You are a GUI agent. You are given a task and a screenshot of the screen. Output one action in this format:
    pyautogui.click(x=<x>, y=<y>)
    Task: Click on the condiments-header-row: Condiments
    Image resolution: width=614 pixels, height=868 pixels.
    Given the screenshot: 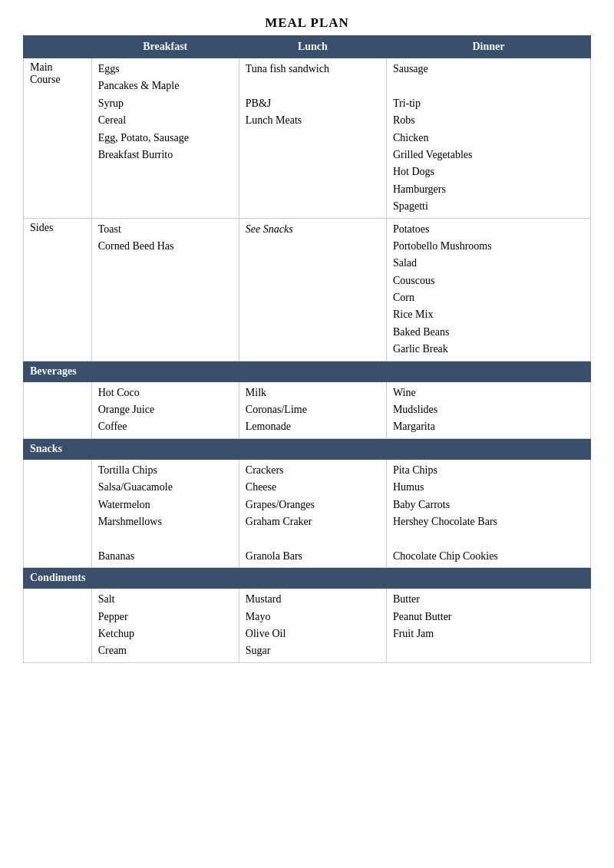 What is the action you would take?
    pyautogui.click(x=307, y=579)
    